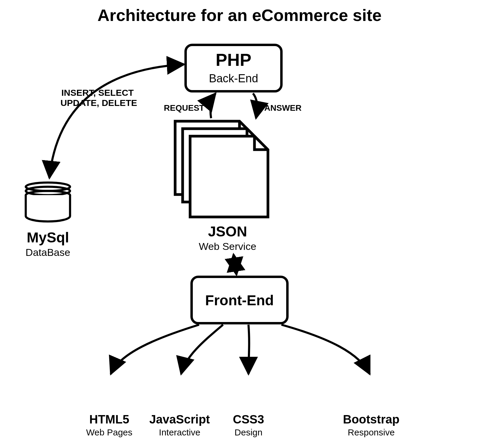 The image size is (479, 448). I want to click on php-sub: Back-End, so click(234, 78).